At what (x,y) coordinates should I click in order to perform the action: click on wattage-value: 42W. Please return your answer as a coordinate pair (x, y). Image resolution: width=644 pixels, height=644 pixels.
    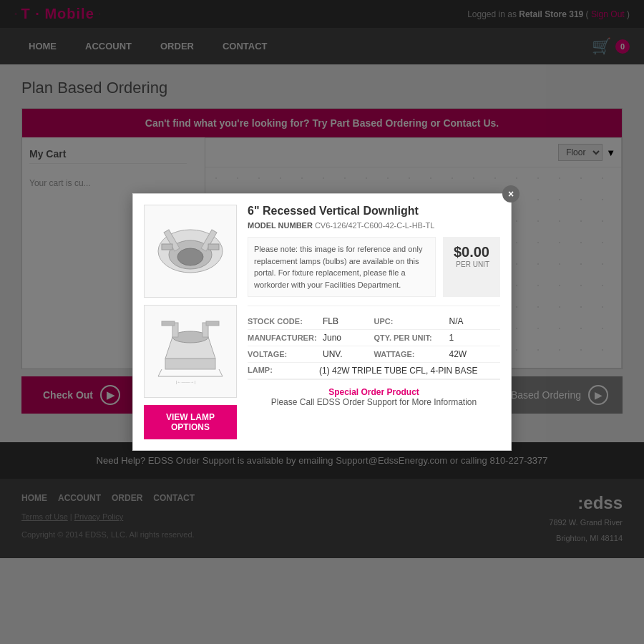
    Looking at the image, I should click on (458, 354).